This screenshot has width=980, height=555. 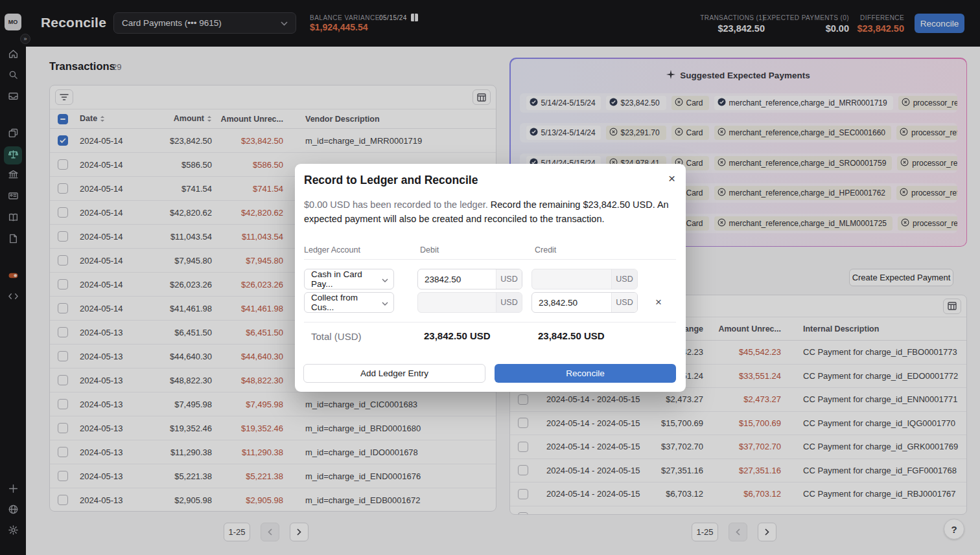 What do you see at coordinates (486, 302) in the screenshot?
I see `ledger-entry-row: Collect from Cus... USD 23,842.50USD ×` at bounding box center [486, 302].